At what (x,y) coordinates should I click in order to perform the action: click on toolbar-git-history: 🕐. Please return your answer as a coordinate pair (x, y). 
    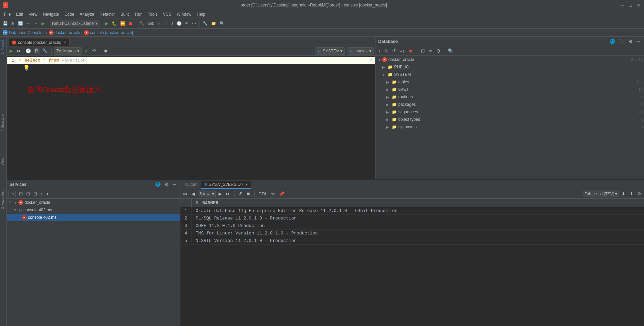
    Looking at the image, I should click on (179, 23).